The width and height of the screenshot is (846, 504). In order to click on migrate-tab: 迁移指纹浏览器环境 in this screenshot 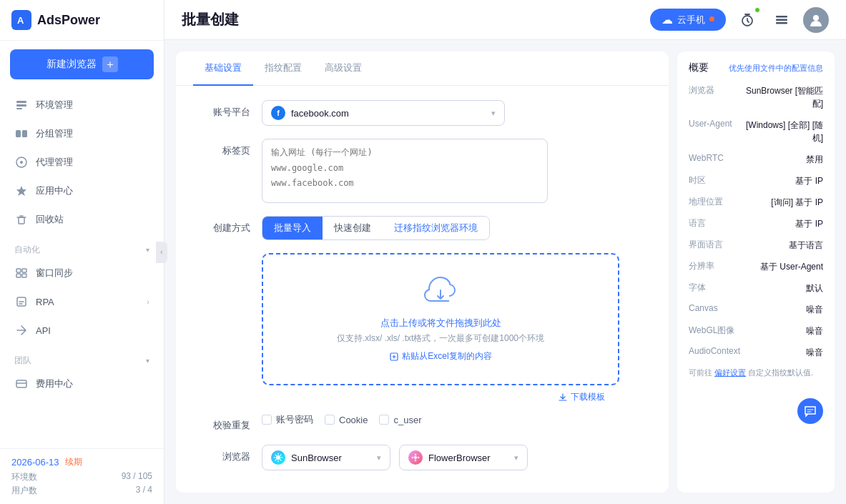, I will do `click(436, 228)`.